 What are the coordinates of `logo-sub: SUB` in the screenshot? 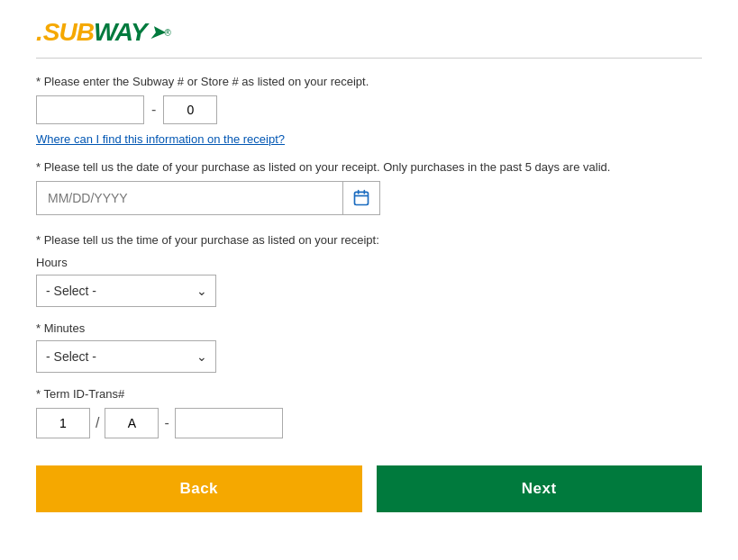 It's located at (68, 32).